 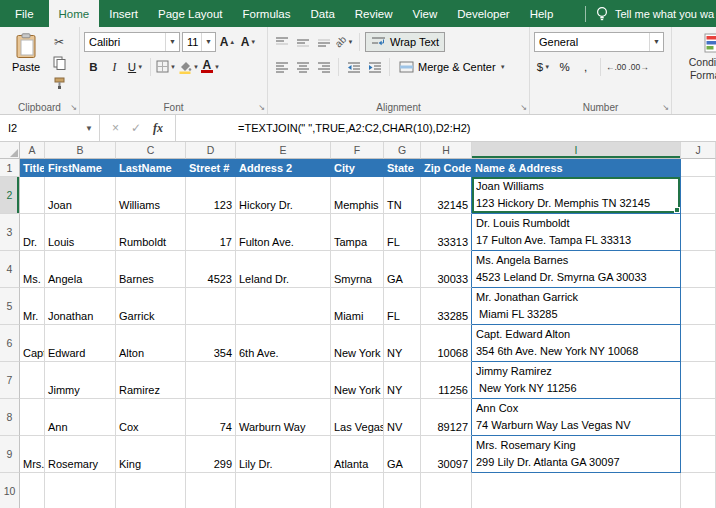 What do you see at coordinates (698, 418) in the screenshot?
I see `cell-J8` at bounding box center [698, 418].